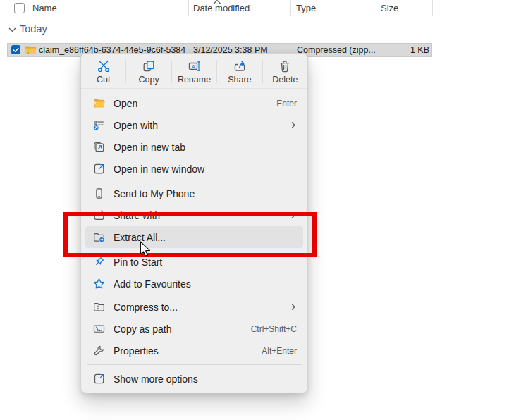  What do you see at coordinates (195, 307) in the screenshot?
I see `menu-item-compress-to: Compress to...` at bounding box center [195, 307].